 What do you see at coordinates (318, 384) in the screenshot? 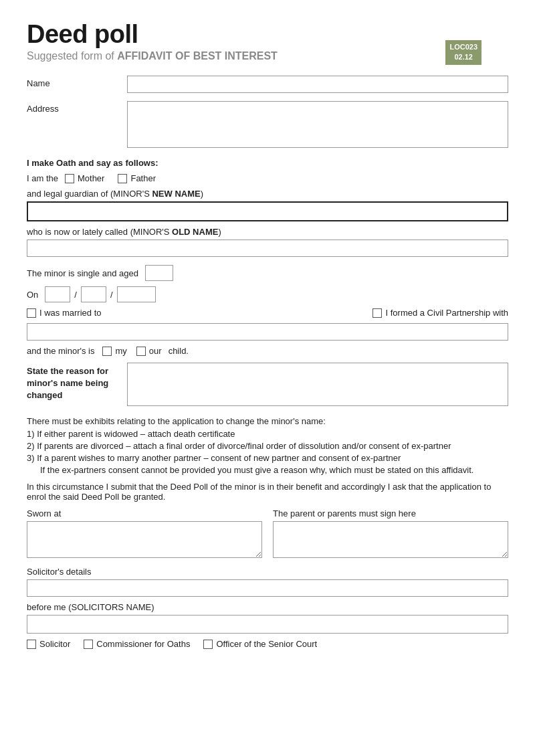
I see `reason-textarea` at bounding box center [318, 384].